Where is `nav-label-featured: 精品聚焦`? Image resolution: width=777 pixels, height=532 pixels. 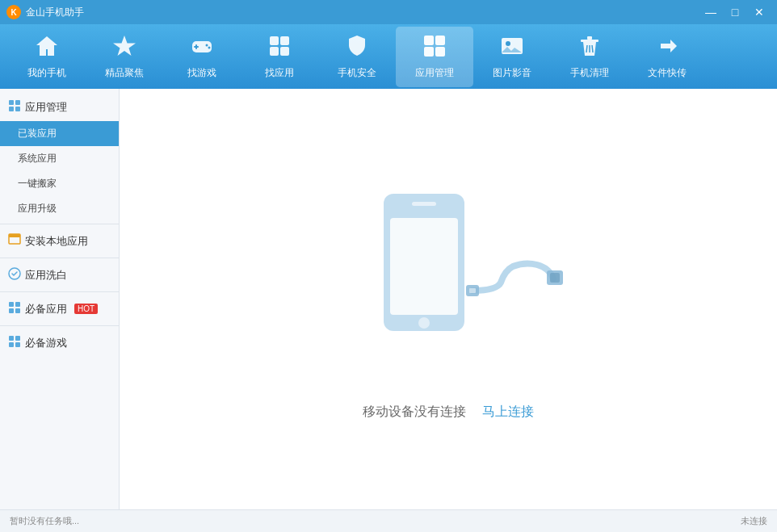 nav-label-featured: 精品聚焦 is located at coordinates (124, 73).